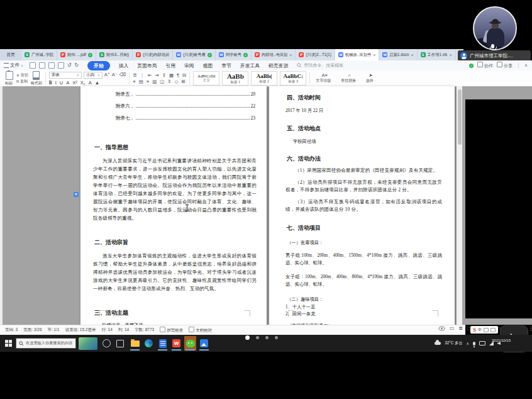  I want to click on document-tab: S广州城..学院, so click(39, 55).